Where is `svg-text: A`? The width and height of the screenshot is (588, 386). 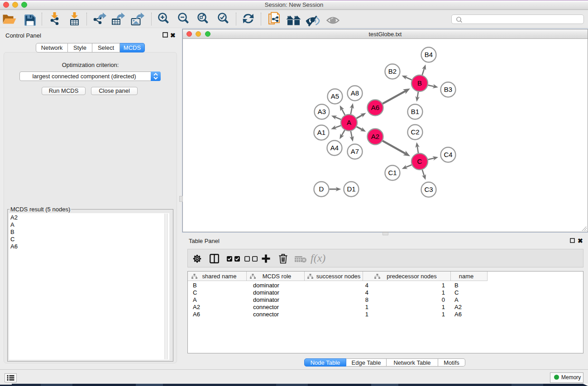 svg-text: A is located at coordinates (349, 122).